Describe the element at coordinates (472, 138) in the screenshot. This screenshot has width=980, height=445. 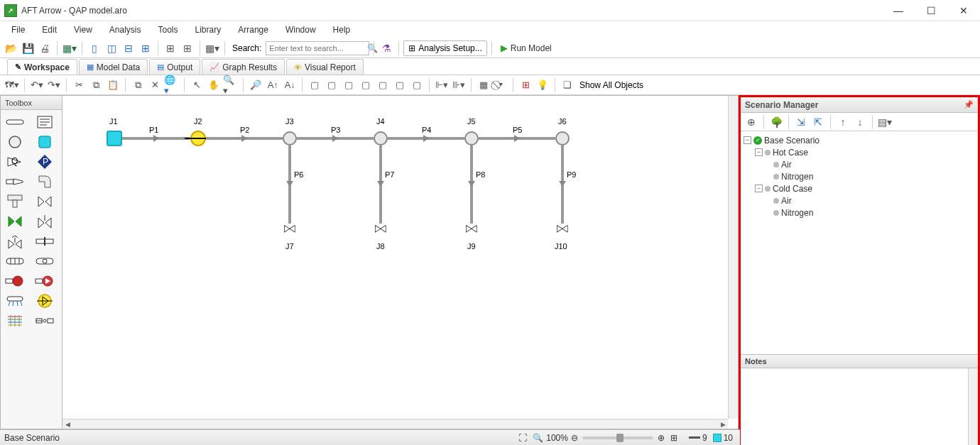
I see `junction-j5` at that location.